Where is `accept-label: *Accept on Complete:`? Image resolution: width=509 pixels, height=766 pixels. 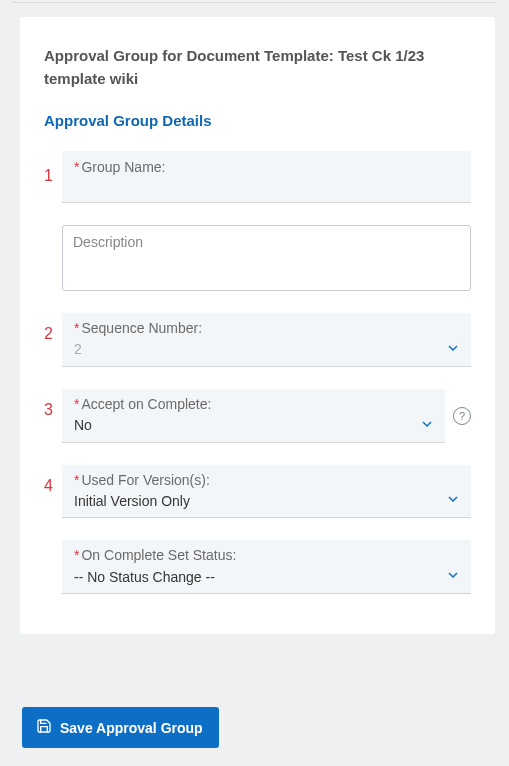 accept-label: *Accept on Complete: is located at coordinates (254, 404).